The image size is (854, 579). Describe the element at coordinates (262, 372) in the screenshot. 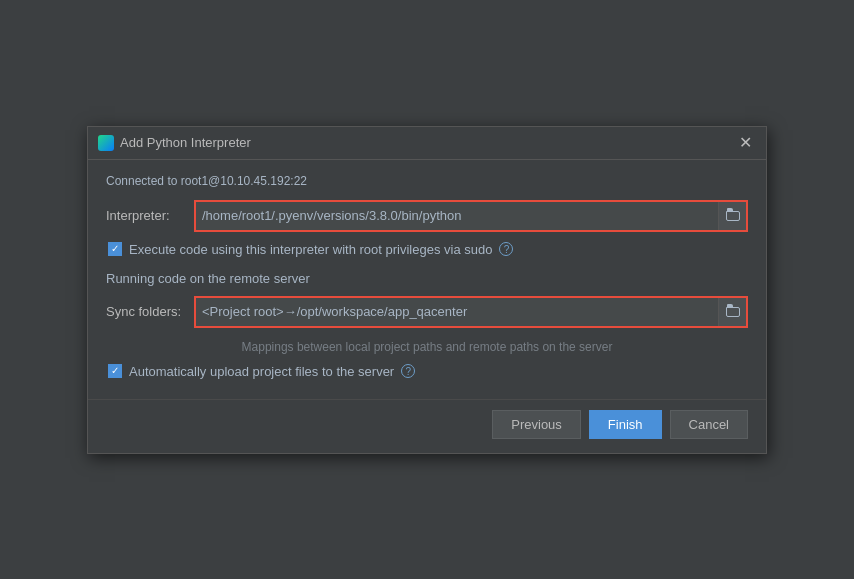

I see `upload-checkbox-label: Automatically upload project files to th…` at that location.